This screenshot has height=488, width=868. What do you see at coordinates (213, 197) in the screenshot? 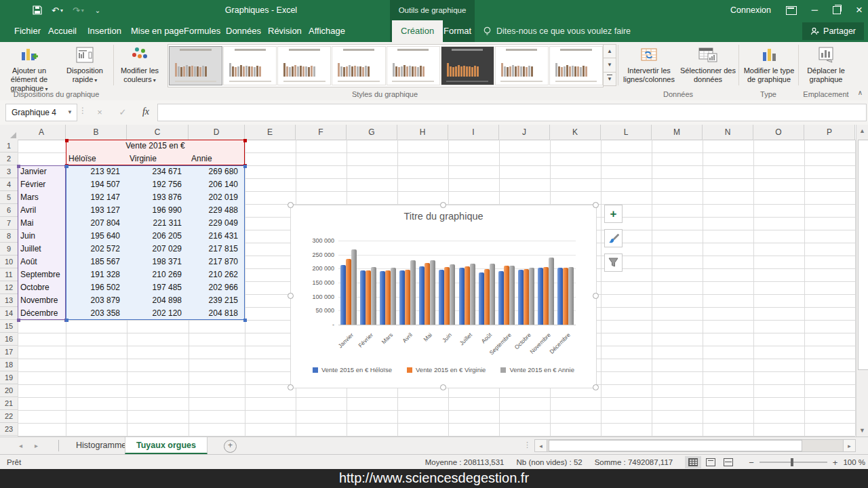
I see `cell-value: 202 019` at bounding box center [213, 197].